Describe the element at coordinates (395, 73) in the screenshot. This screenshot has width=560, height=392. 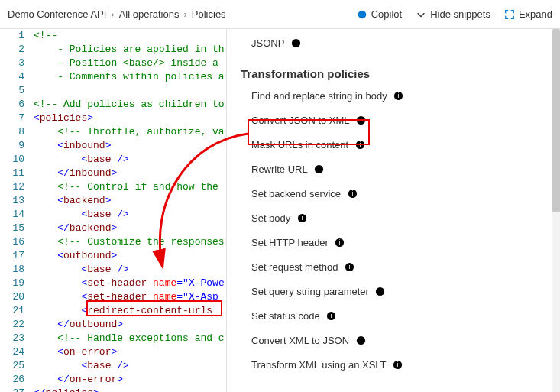
I see `section-title: Transformation policies` at that location.